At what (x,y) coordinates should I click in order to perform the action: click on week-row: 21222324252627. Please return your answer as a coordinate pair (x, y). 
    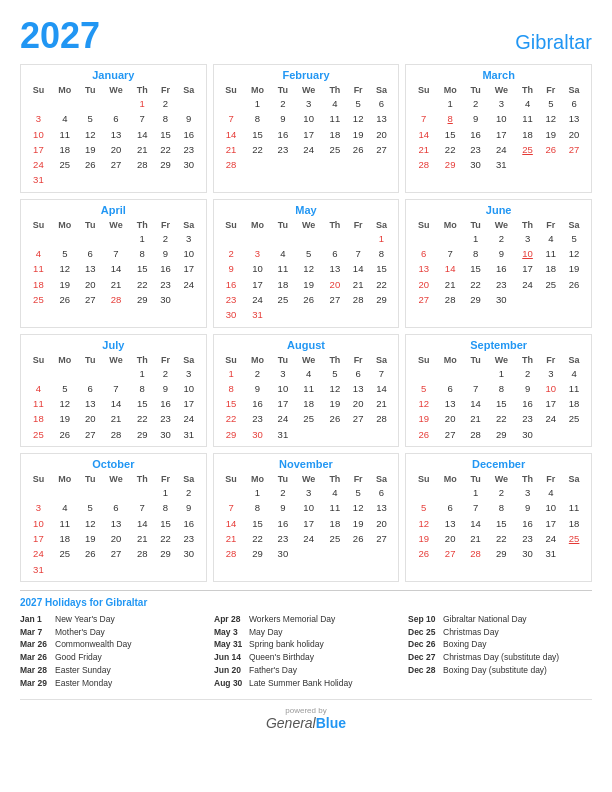
    Looking at the image, I should click on (306, 150).